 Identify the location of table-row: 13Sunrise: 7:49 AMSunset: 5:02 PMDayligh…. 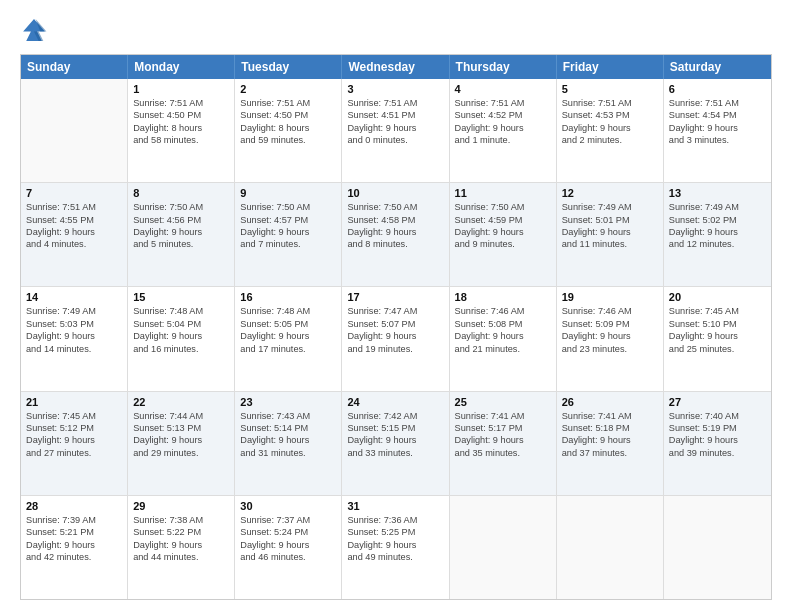
(718, 234).